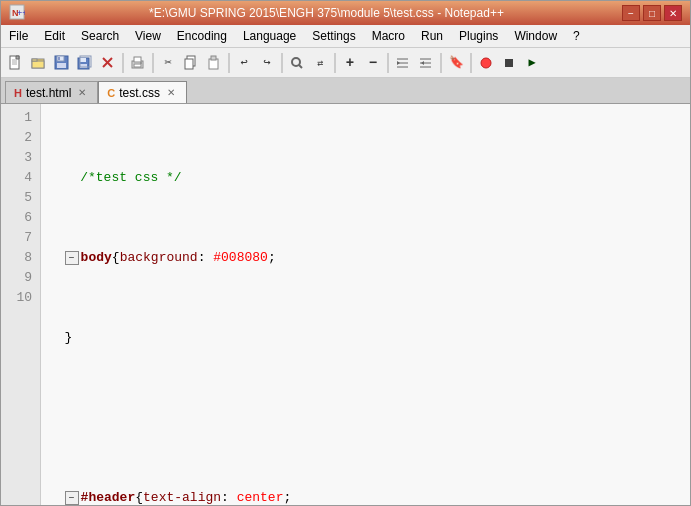 Image resolution: width=691 pixels, height=506 pixels. Describe the element at coordinates (72, 258) in the screenshot. I see `fold-icon-2: −` at that location.